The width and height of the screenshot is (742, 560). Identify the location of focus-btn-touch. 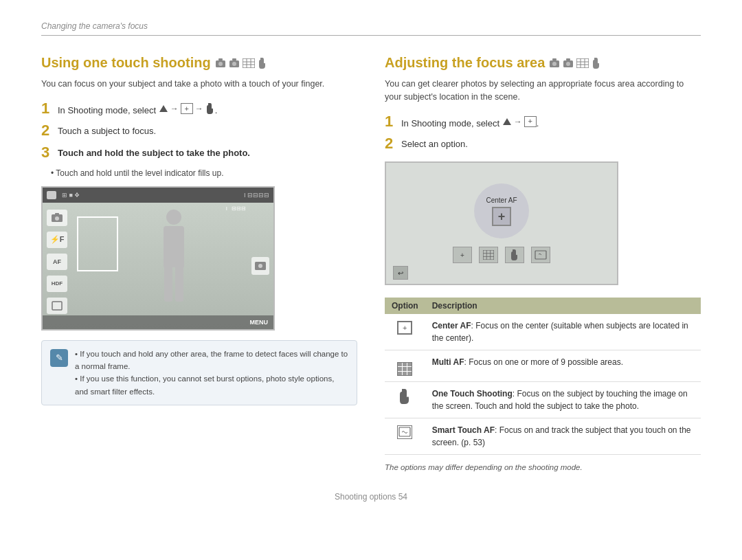
(515, 255).